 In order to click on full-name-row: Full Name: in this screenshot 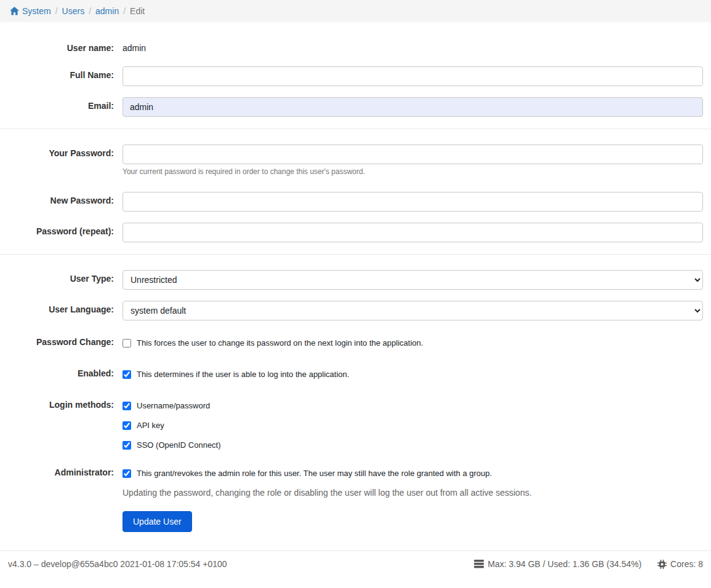, I will do `click(351, 76)`.